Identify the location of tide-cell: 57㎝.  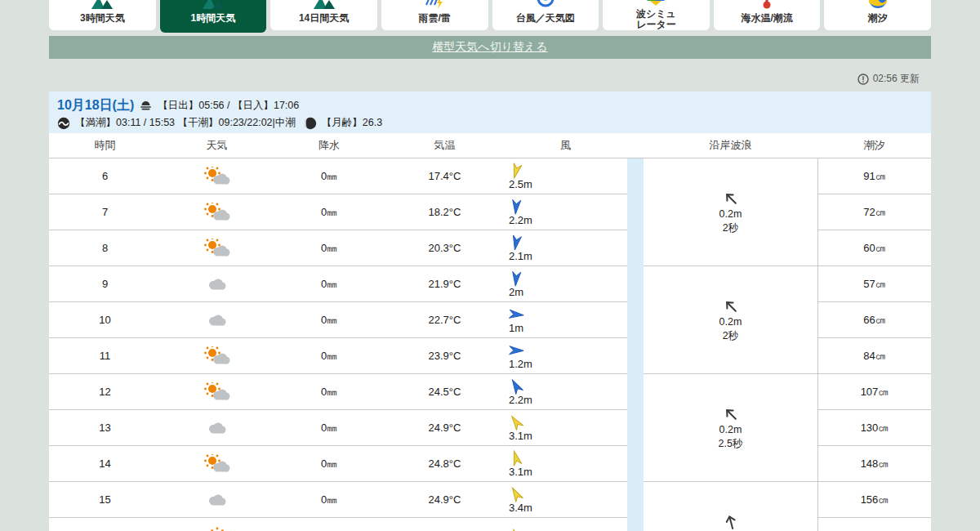
(874, 284).